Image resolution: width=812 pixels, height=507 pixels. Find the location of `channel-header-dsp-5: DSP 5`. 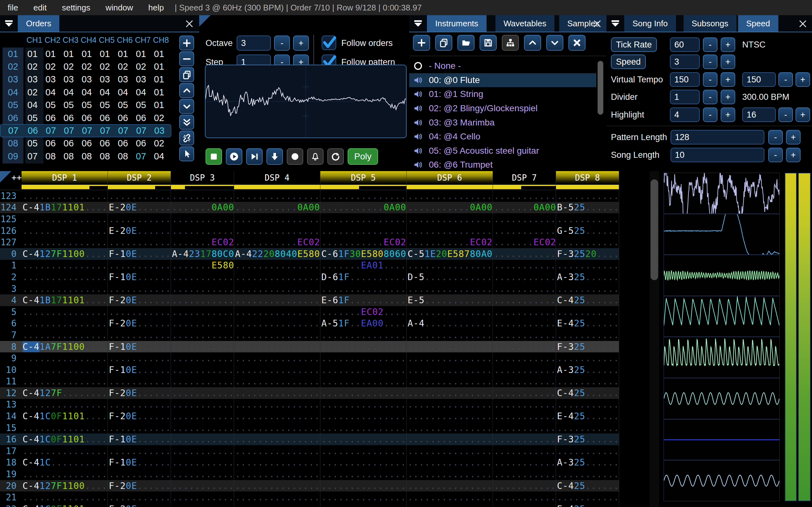

channel-header-dsp-5: DSP 5 is located at coordinates (364, 180).